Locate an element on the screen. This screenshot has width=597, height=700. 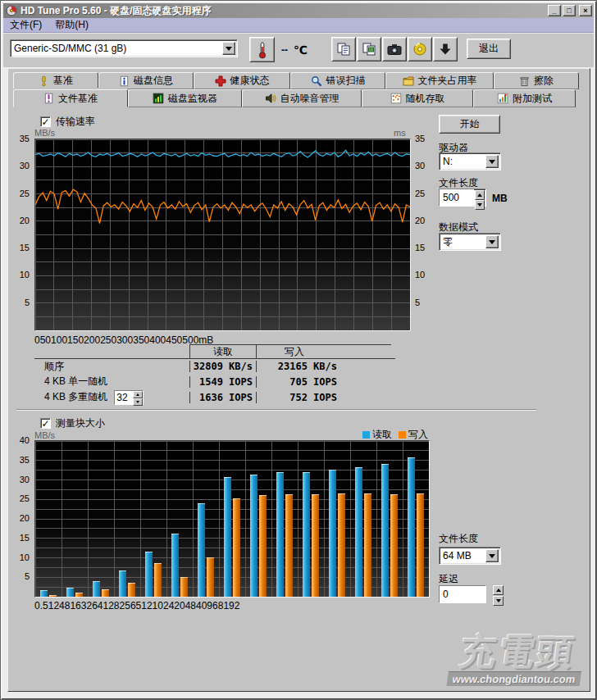
menu-help: 帮助(H) is located at coordinates (72, 25).